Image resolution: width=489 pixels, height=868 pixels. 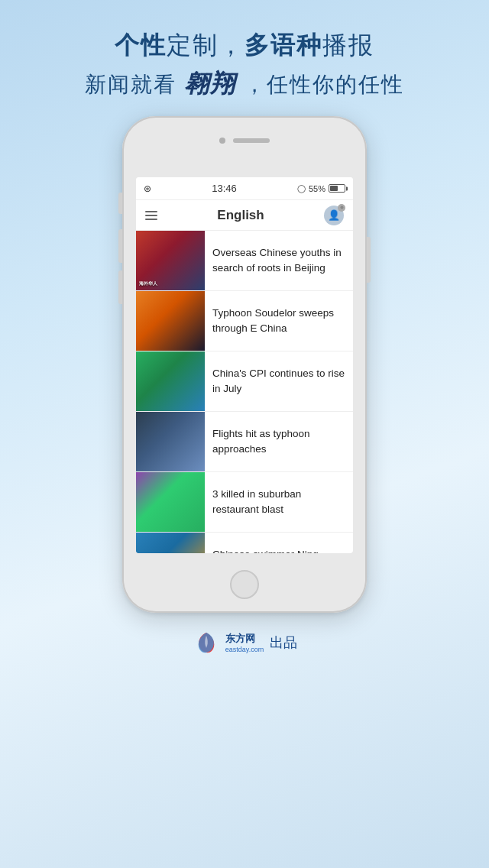 I want to click on news-item: Flights hit as typhoon approaches, so click(x=244, y=442).